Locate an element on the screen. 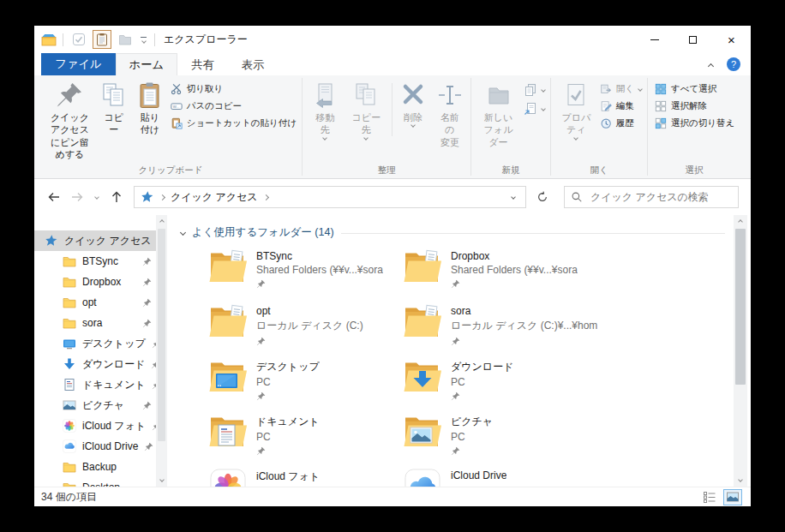 This screenshot has height=532, width=785. sidebar-item-downloads: ダウンロード is located at coordinates (95, 364).